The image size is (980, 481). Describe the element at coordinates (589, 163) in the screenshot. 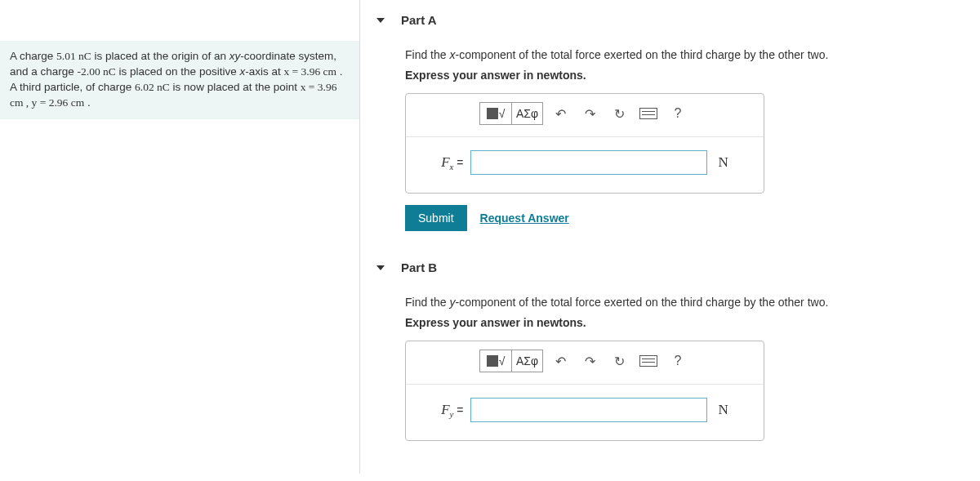

I see `answer-input-fx` at that location.